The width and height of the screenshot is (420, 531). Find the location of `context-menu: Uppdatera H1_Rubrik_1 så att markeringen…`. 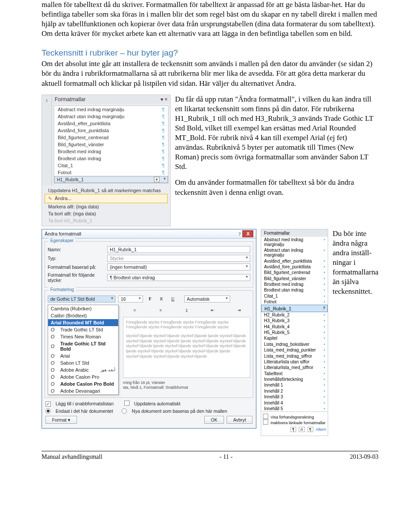

context-menu: Uppdatera H1_Rubrik_1 så att markeringen… is located at coordinates (106, 206).